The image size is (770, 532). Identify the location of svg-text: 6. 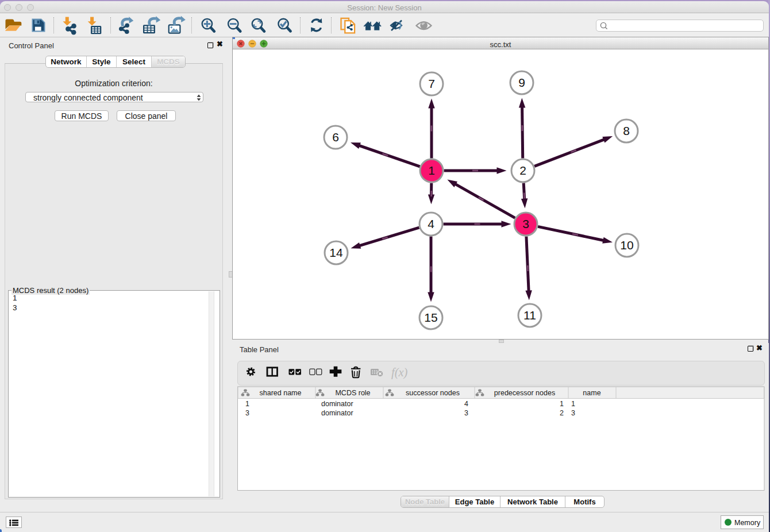
(336, 137).